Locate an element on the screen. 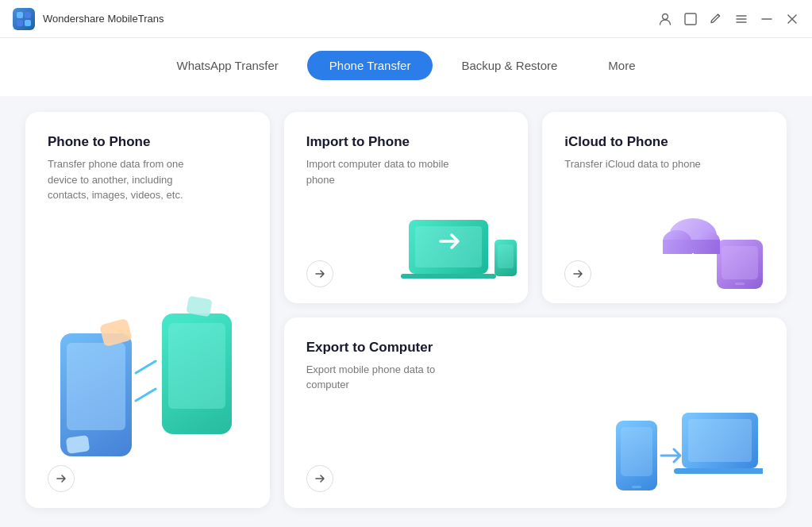  card-import-title: Import to Phone is located at coordinates (406, 142).